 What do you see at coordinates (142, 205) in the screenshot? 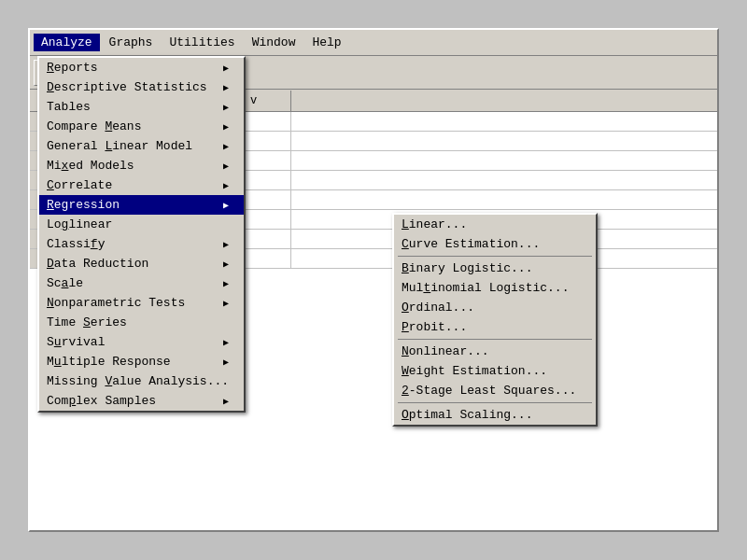
I see `menu-entry-regression: Regression ▶` at bounding box center [142, 205].